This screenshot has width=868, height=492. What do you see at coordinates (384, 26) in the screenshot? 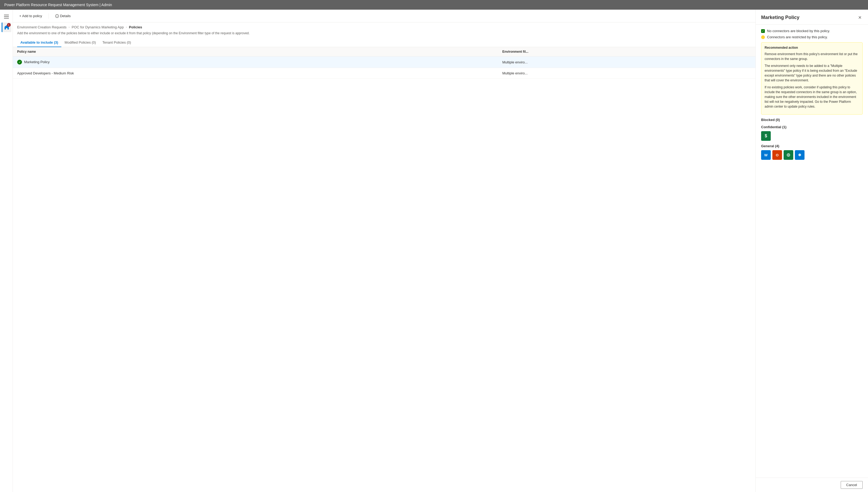
I see `breadcrumb: Environment Creation Requests › POC for …` at bounding box center [384, 26].